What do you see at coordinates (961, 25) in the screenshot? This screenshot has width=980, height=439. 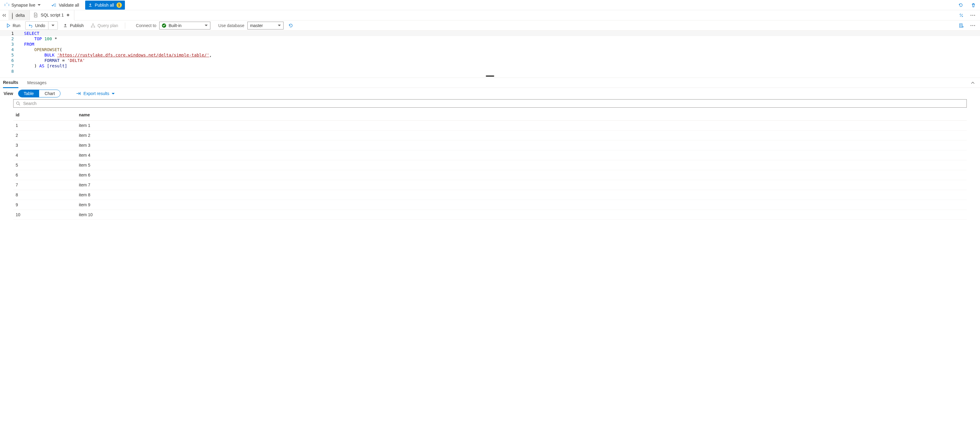 I see `properties-button` at bounding box center [961, 25].